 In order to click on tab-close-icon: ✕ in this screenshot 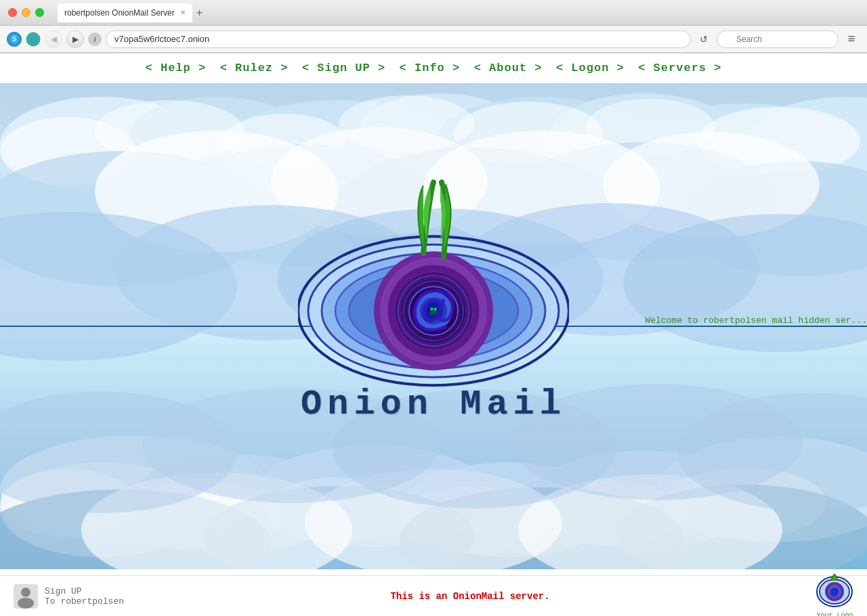, I will do `click(183, 12)`.